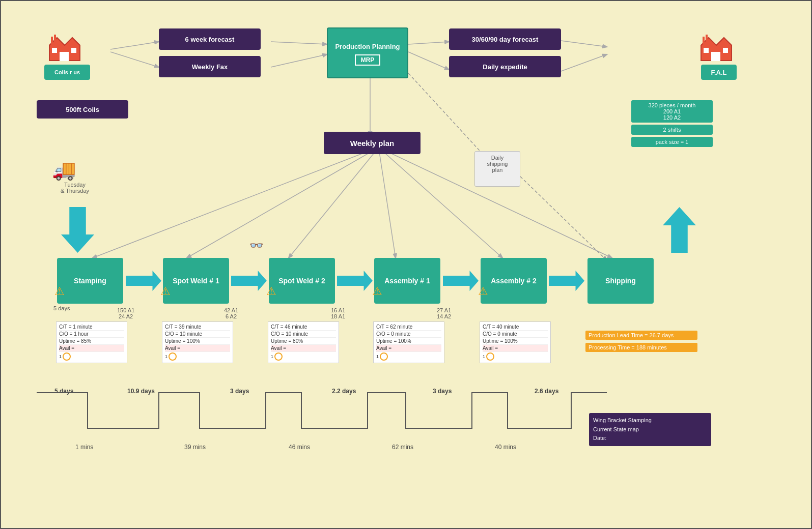 The width and height of the screenshot is (812, 529). What do you see at coordinates (368, 53) in the screenshot?
I see `production-planning-box: Production Planning MRP` at bounding box center [368, 53].